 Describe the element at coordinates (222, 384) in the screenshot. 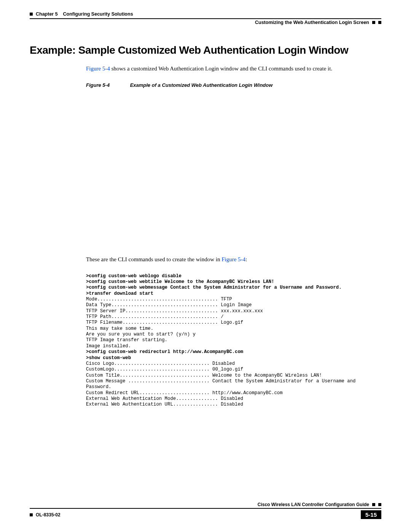

I see `cli-output: Custom Message .........................…` at that location.